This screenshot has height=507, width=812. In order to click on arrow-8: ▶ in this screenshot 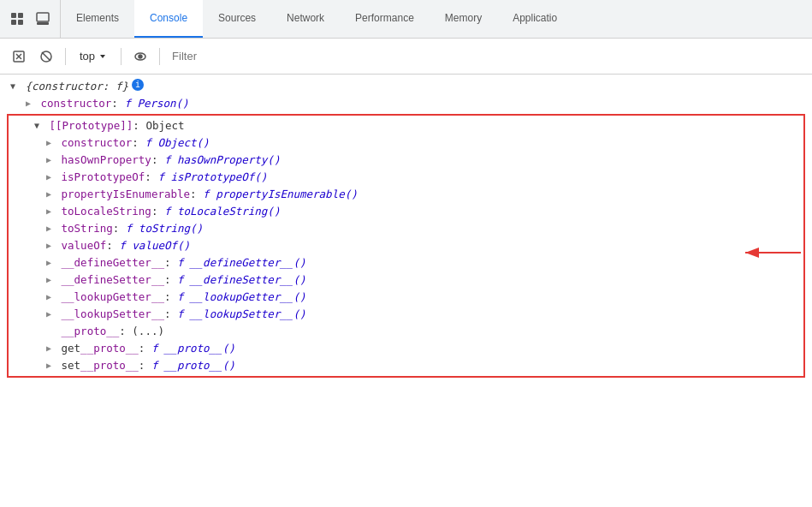, I will do `click(49, 280)`.